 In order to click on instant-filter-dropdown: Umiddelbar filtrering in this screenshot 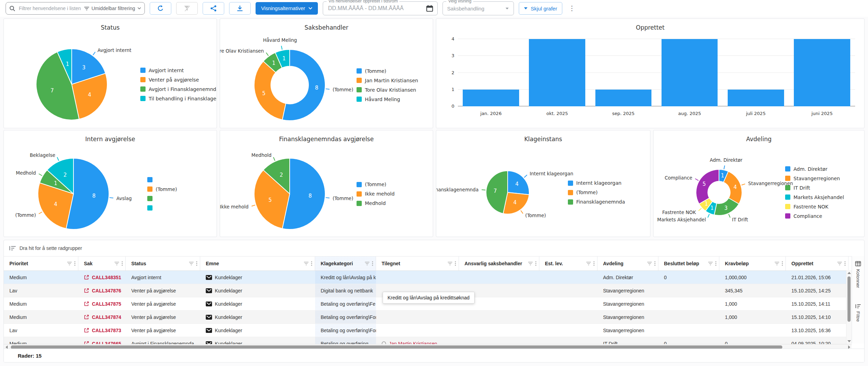, I will do `click(113, 8)`.